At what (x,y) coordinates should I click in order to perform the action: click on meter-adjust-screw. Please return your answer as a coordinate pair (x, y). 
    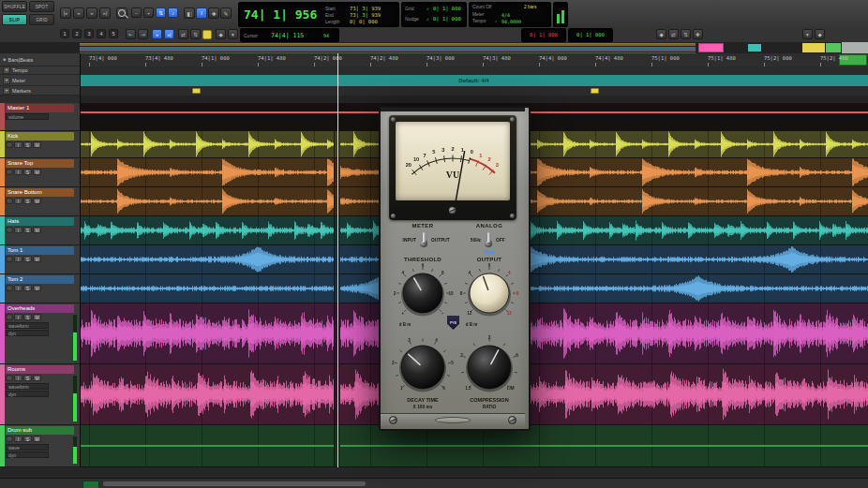
    Looking at the image, I should click on (452, 210).